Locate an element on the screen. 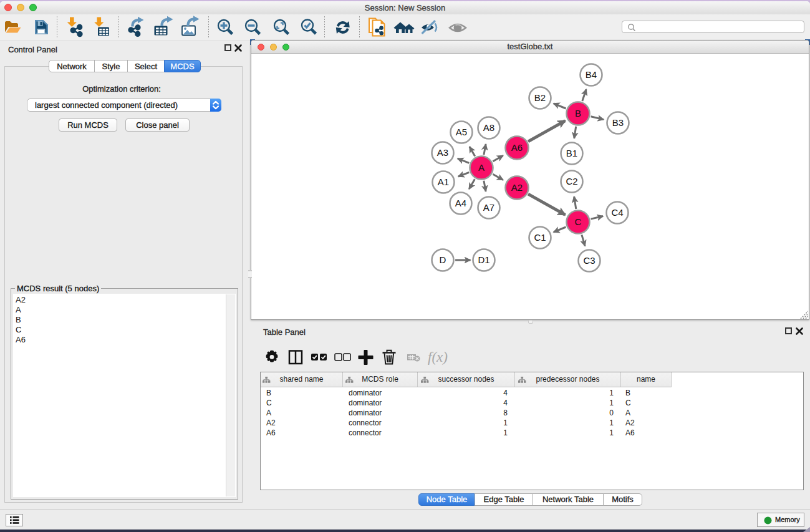 The width and height of the screenshot is (810, 532). svg-text: A8 is located at coordinates (489, 127).